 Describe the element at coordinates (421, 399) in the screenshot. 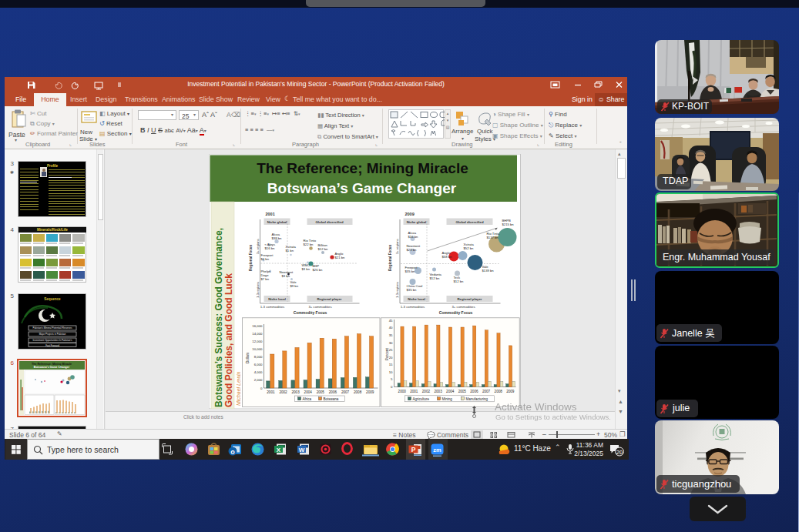

I see `svg-text: Agriculture` at that location.